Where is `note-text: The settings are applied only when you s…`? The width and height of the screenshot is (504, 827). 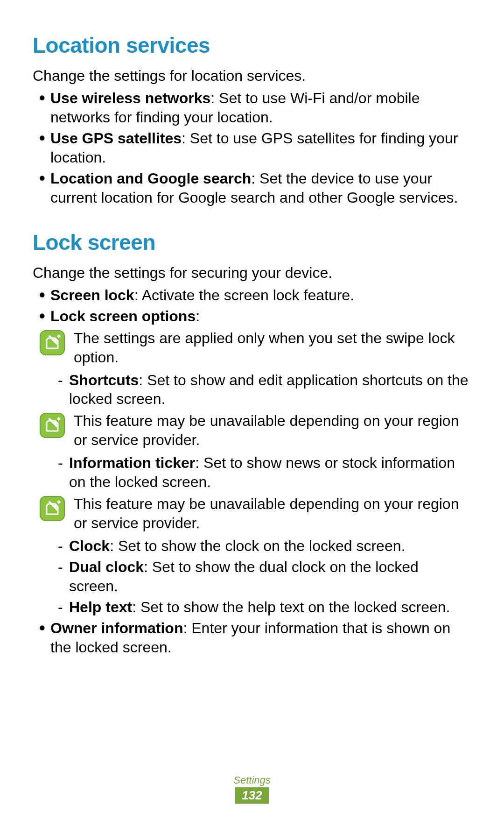
note-text: The settings are applied only when you s… is located at coordinates (273, 348).